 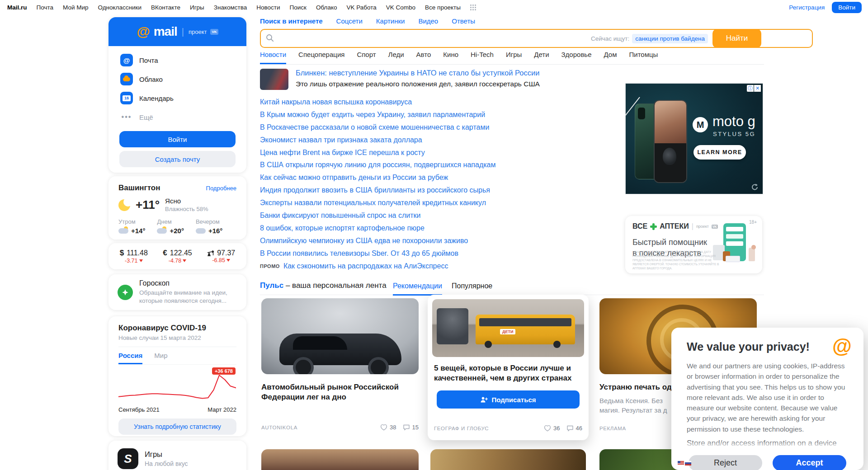 What do you see at coordinates (482, 57) in the screenshot?
I see `news-tab-hitech: Hi-Tech` at bounding box center [482, 57].